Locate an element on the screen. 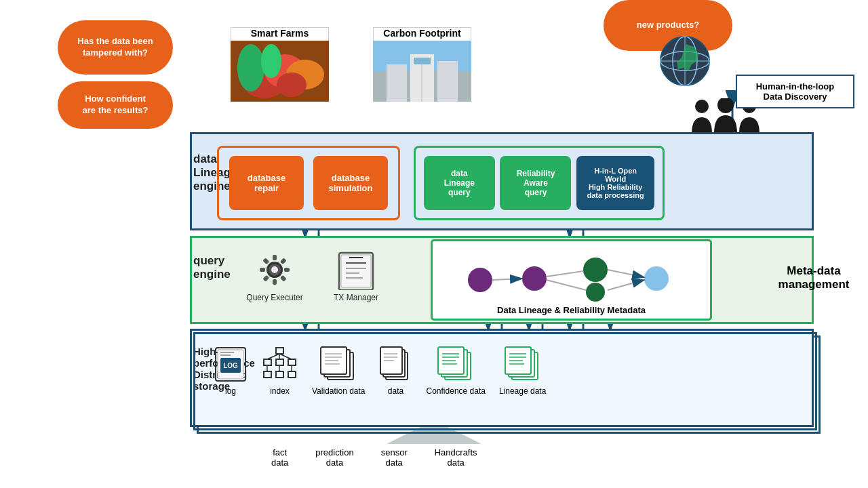  bottom-sources: fact data prediction data sensor data Ha… is located at coordinates (374, 458).